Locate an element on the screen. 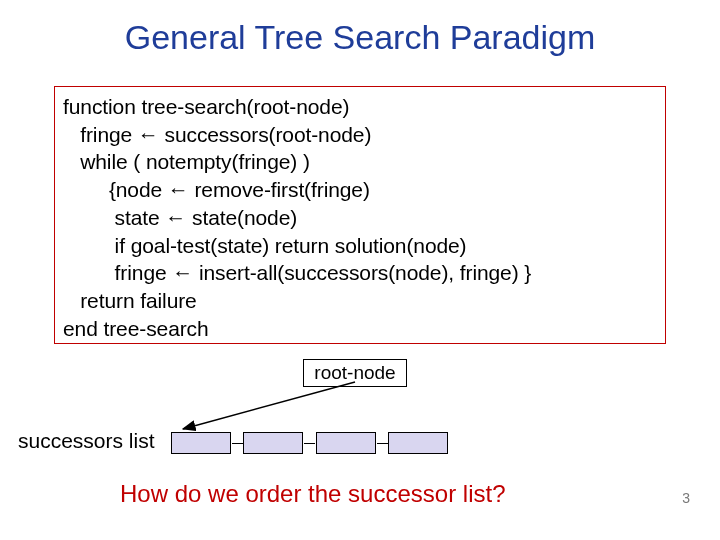 Image resolution: width=720 pixels, height=540 pixels. code-line: state ← state(node) is located at coordinates (360, 218).